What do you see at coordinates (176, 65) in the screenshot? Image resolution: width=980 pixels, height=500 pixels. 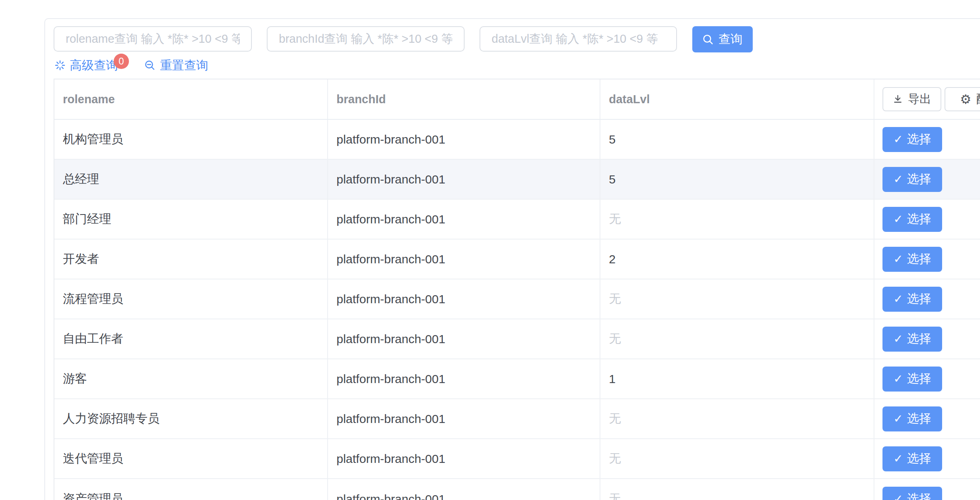 I see `reset-query-link: 重置查询` at bounding box center [176, 65].